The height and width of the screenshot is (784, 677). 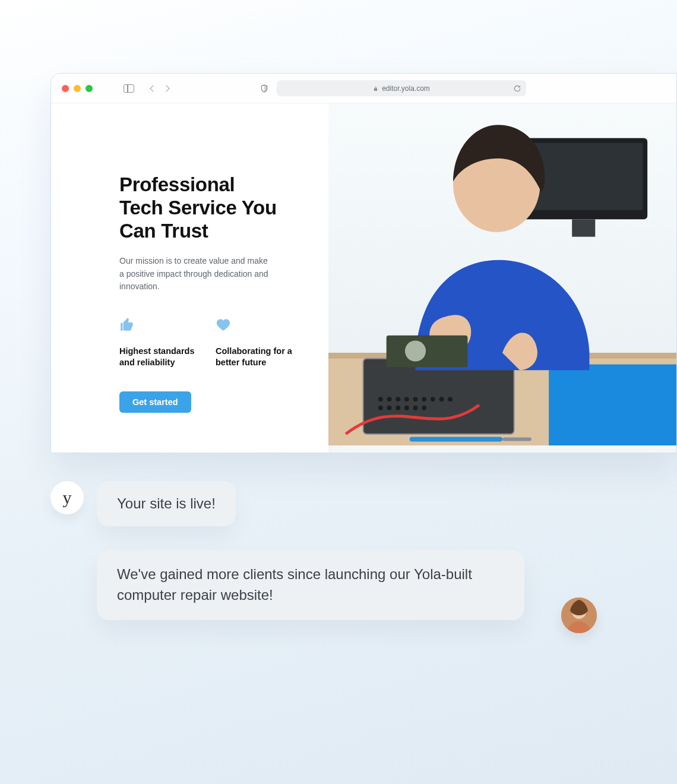 I want to click on hero-subtitle: Our mission is to create value and make …, so click(x=197, y=274).